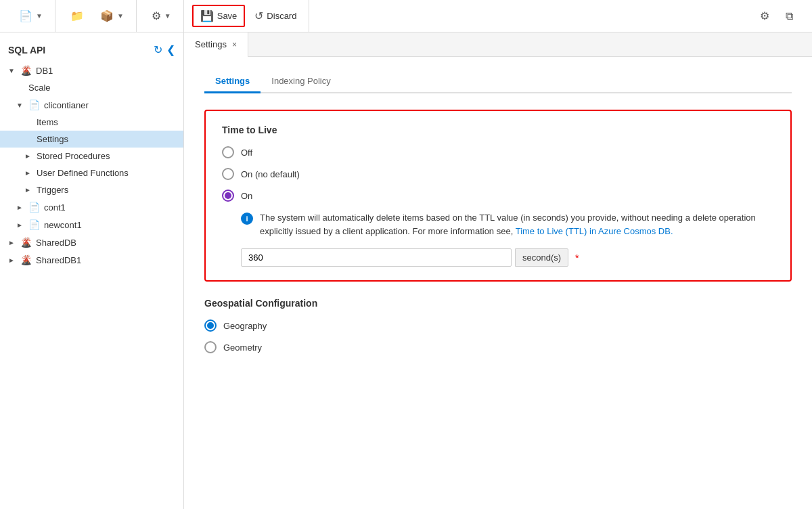  Describe the element at coordinates (92, 190) in the screenshot. I see `sidebar-item-triggers: ► Triggers` at that location.